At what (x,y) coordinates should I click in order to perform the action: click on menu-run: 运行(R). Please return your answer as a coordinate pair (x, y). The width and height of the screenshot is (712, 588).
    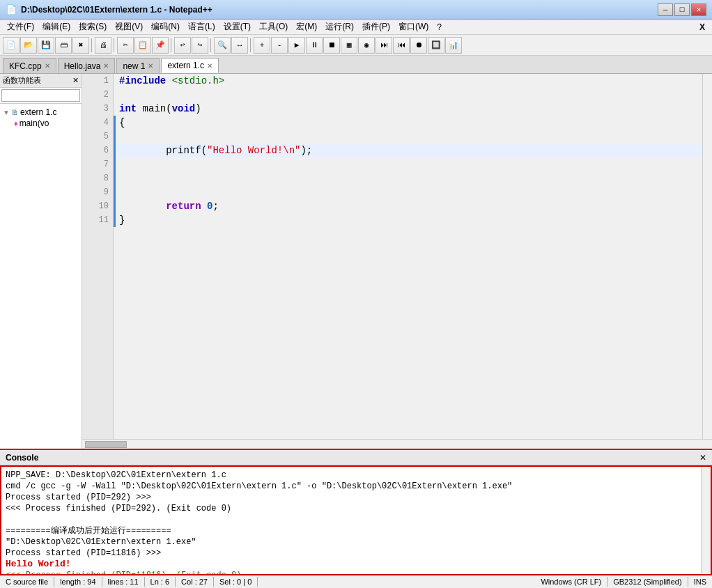
    Looking at the image, I should click on (340, 26).